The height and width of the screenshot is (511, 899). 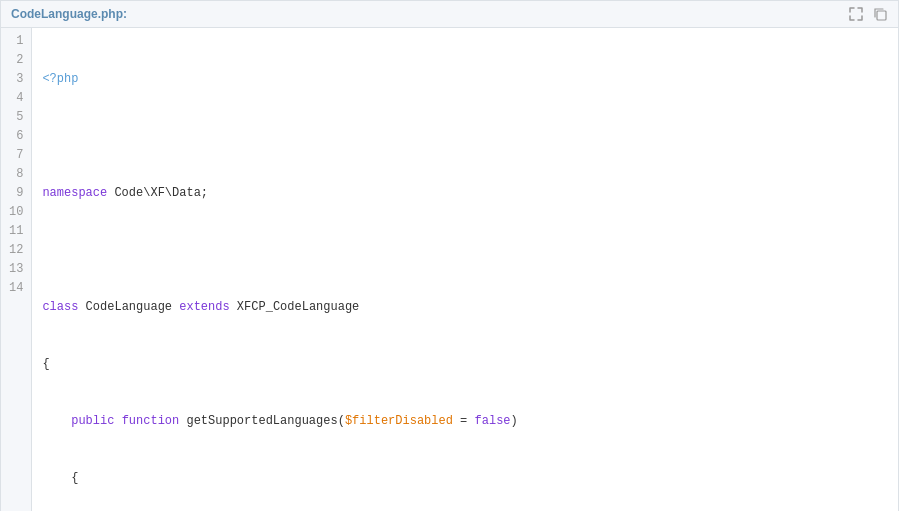 What do you see at coordinates (465, 80) in the screenshot?
I see `code-line-1: <?php` at bounding box center [465, 80].